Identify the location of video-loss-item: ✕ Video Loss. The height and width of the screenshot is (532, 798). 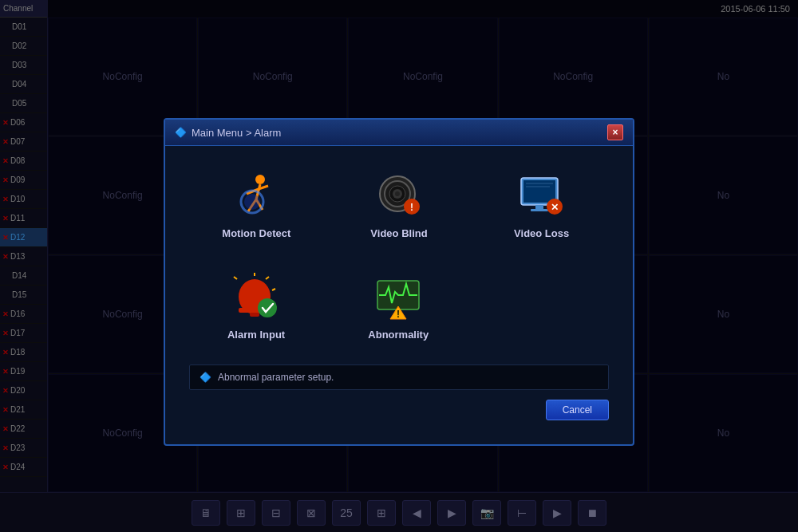
(541, 204).